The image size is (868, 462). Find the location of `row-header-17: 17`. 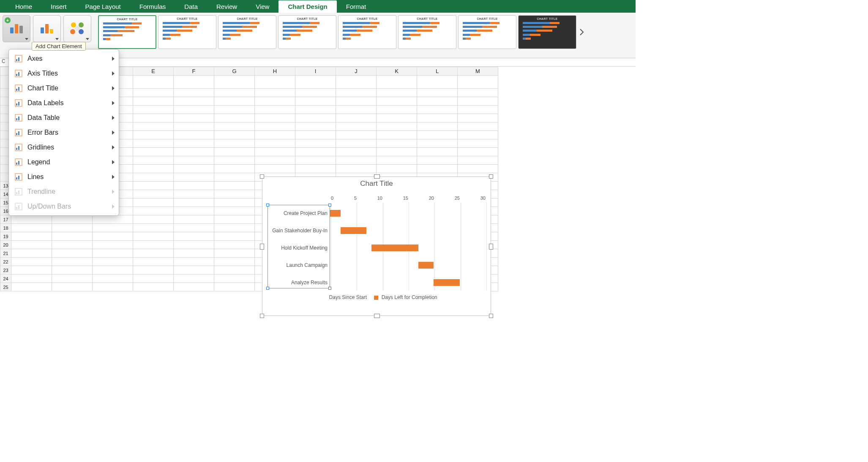

row-header-17: 17 is located at coordinates (6, 220).